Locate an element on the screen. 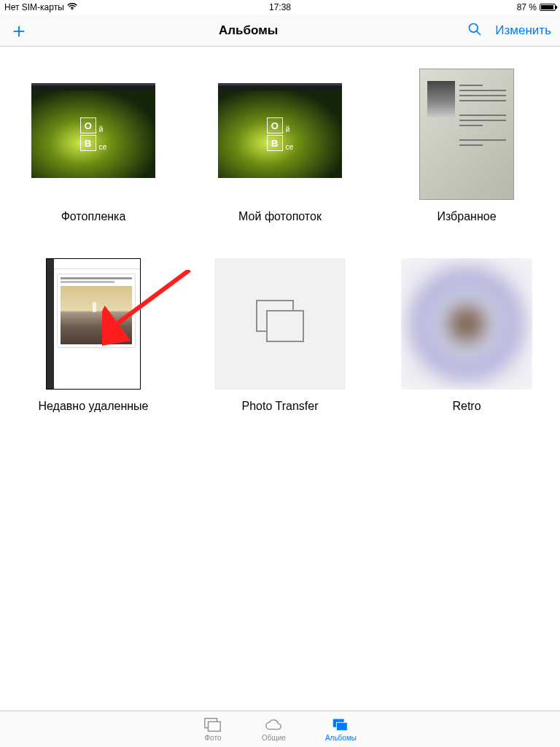 The image size is (560, 747). page-title: Альбомы is located at coordinates (248, 31).